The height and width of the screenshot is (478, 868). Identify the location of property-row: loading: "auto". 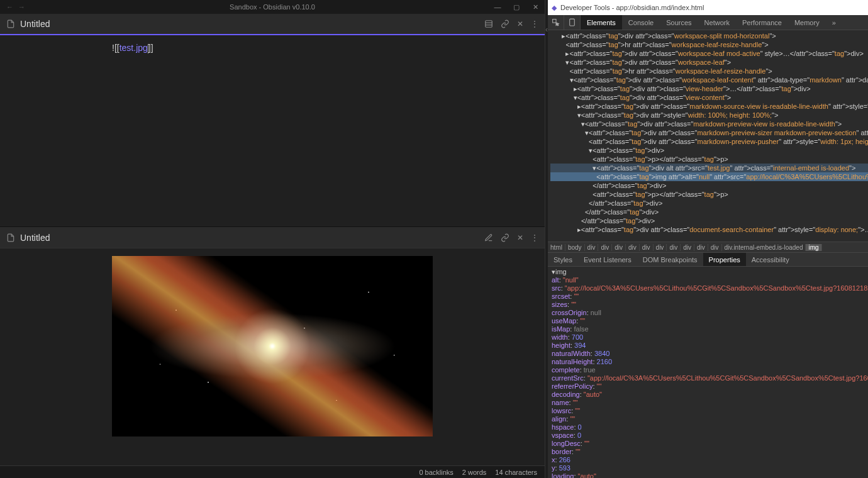
(709, 475).